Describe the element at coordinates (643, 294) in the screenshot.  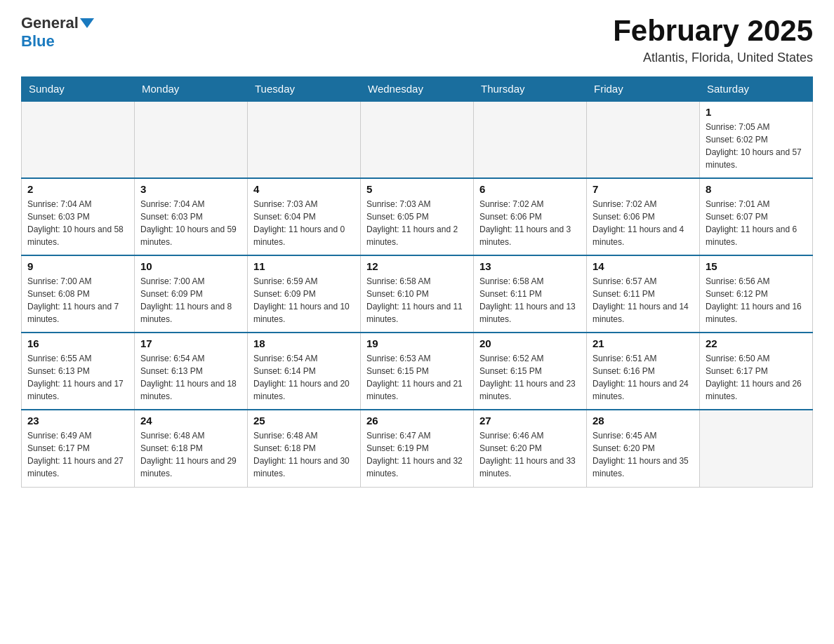
I see `calendar-cell: 14Sunrise: 6:57 AMSunset: 6:11 PMDayligh…` at that location.